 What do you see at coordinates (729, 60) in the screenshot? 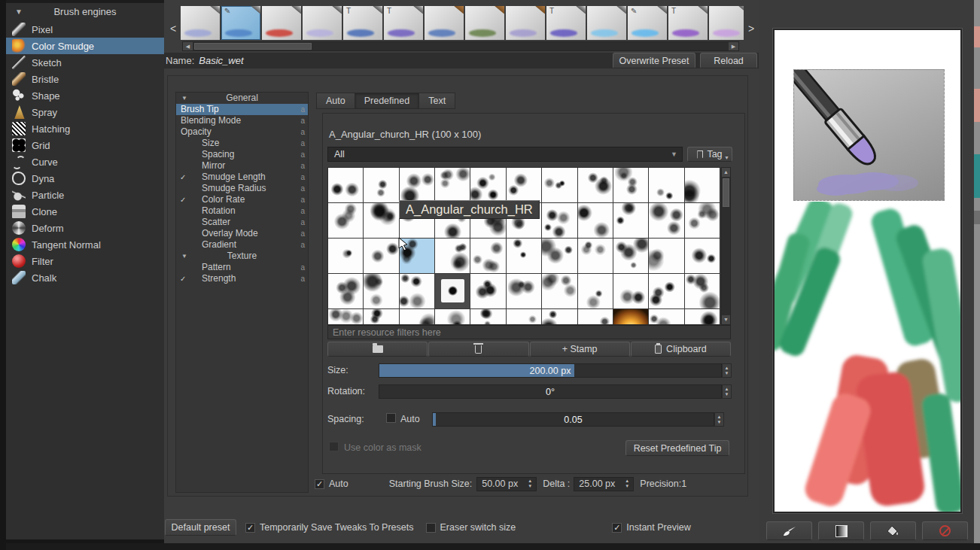
I see `reload-button: Reload` at bounding box center [729, 60].